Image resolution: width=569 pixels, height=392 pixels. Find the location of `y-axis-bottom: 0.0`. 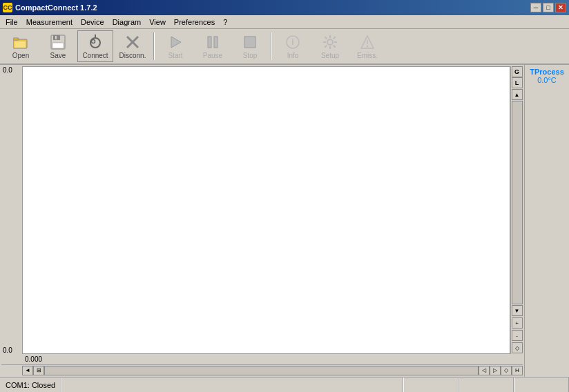

y-axis-bottom: 0.0 is located at coordinates (12, 351).